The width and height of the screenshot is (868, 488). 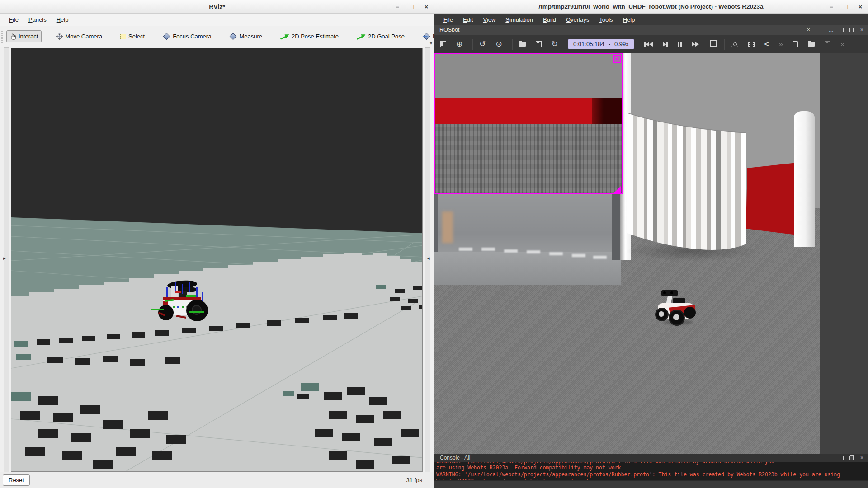 I want to click on resize-overlay-handle, so click(x=618, y=189).